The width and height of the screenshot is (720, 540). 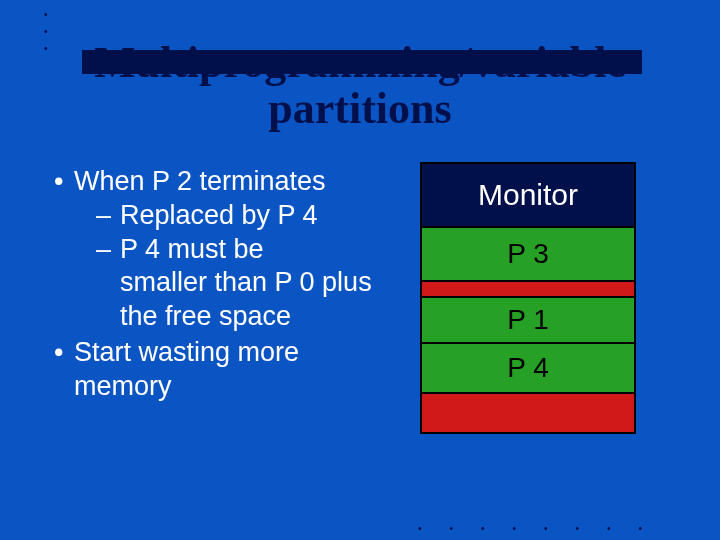 What do you see at coordinates (229, 216) in the screenshot?
I see `bullet-level2: Replaced by P 4` at bounding box center [229, 216].